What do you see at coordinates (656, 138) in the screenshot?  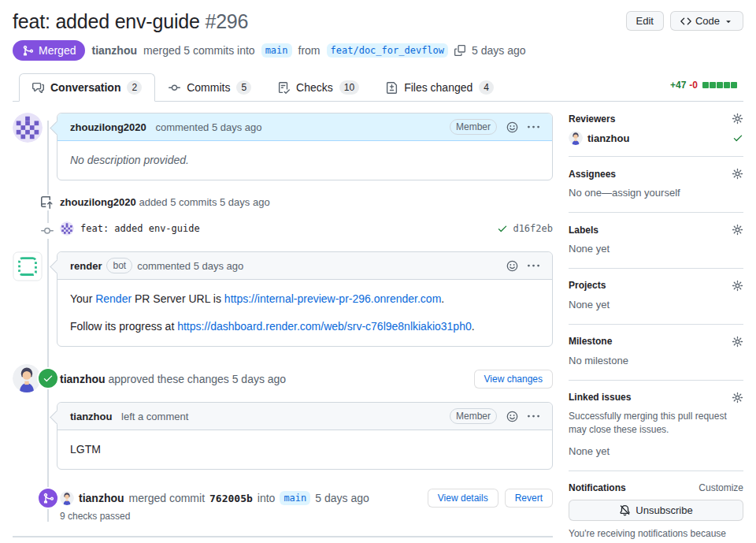 I see `reviewer-row: tianzhou` at bounding box center [656, 138].